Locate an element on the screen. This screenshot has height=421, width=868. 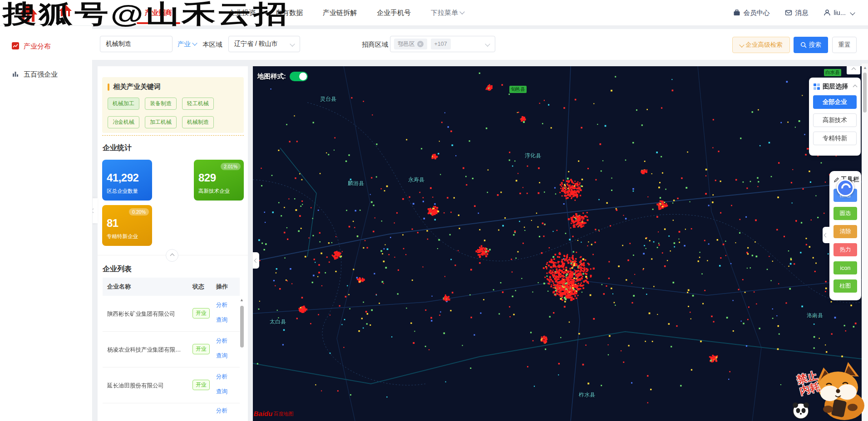
advanced-search-label: 企业高级检索 is located at coordinates (764, 45).